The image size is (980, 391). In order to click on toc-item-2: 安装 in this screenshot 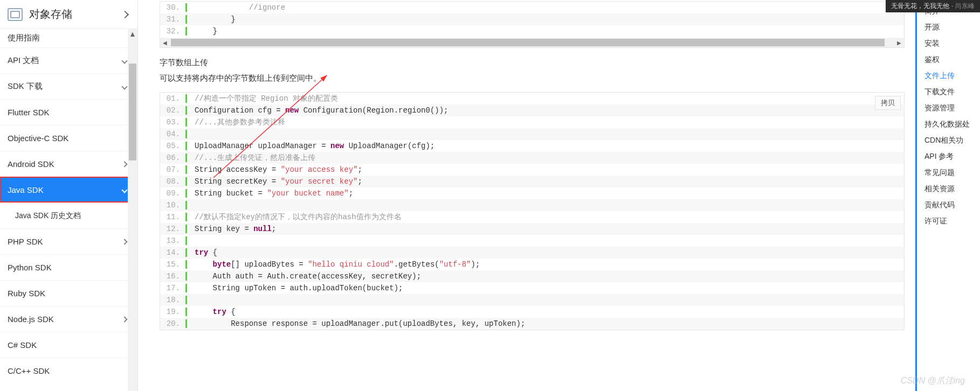, I will do `click(952, 44)`.